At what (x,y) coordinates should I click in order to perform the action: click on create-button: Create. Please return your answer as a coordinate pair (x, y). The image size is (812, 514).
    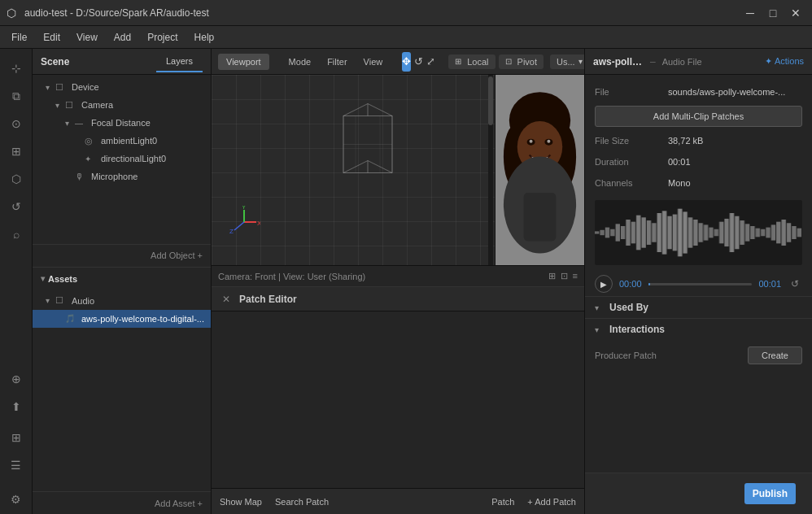
    Looking at the image, I should click on (775, 355).